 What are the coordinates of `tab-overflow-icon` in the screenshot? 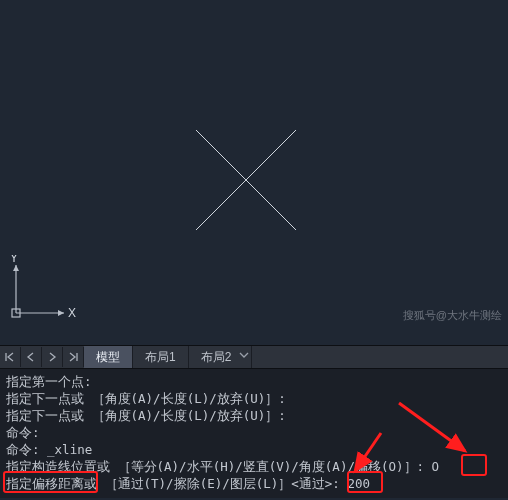 It's located at (244, 360).